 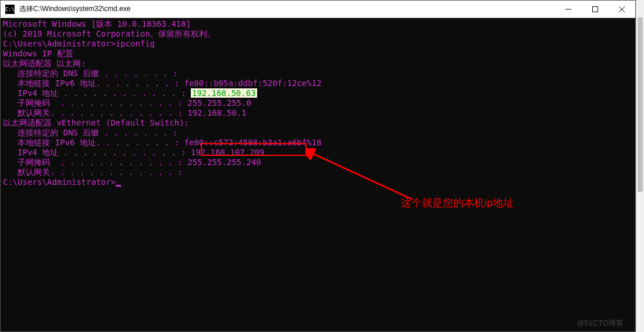 I want to click on a1-ipv6: 本地链接 IPv6 地址. . . . . . . . : fe80::b05a…, so click(x=318, y=84).